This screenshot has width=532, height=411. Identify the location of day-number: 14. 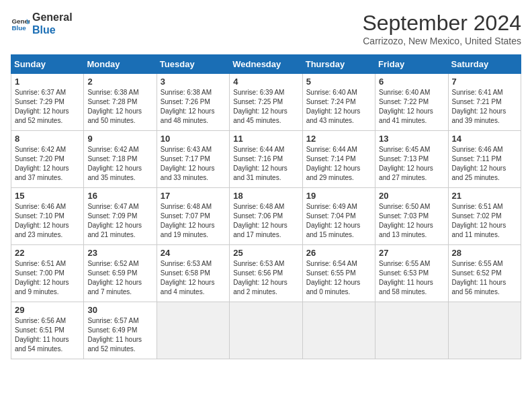
(485, 138).